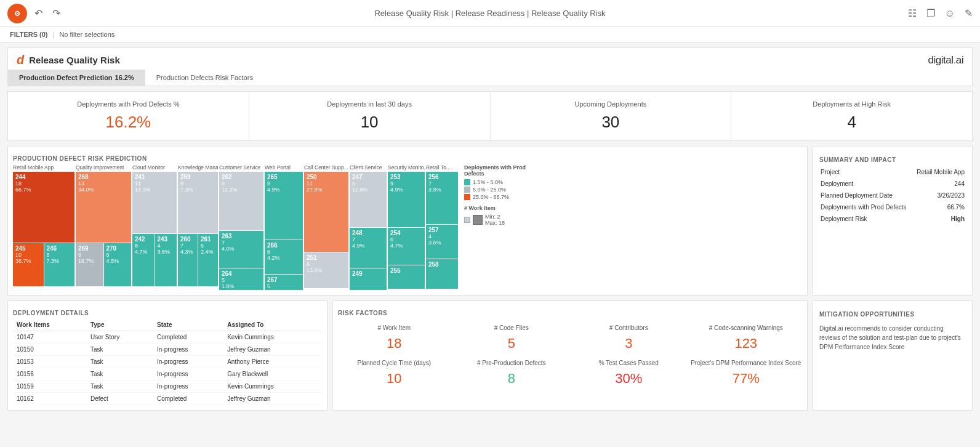  I want to click on treemap-cell: 25464.7%, so click(406, 246).